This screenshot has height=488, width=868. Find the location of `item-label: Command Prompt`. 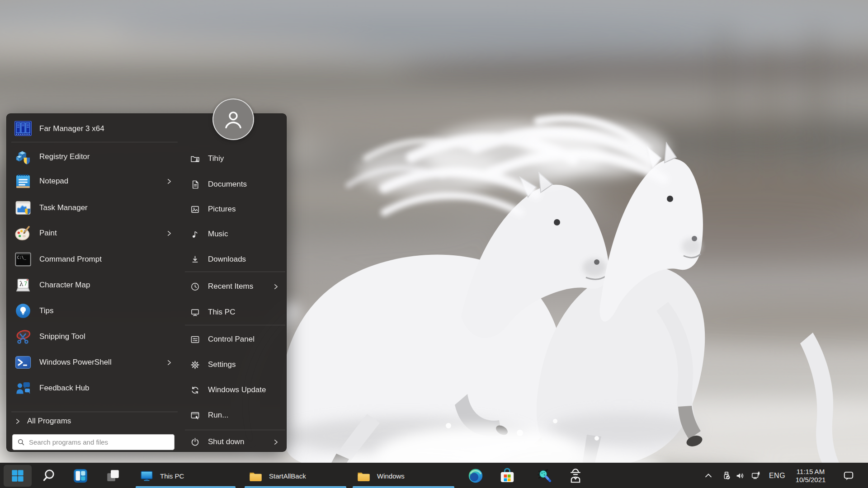

item-label: Command Prompt is located at coordinates (71, 259).